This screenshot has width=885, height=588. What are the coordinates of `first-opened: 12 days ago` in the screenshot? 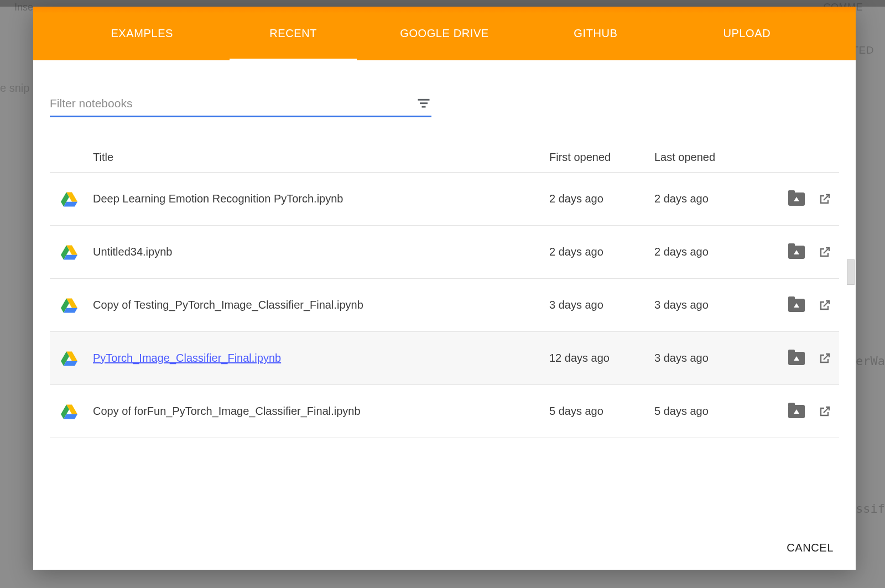 It's located at (602, 358).